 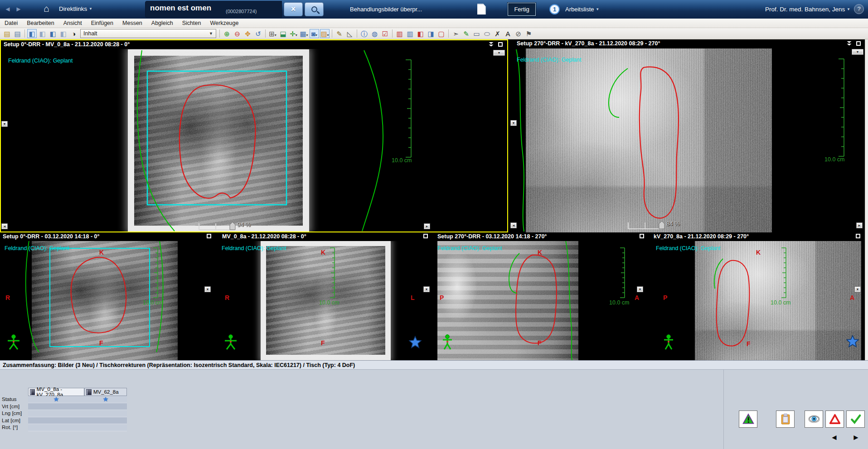 What do you see at coordinates (258, 34) in the screenshot?
I see `reset-view-icon: ↺` at bounding box center [258, 34].